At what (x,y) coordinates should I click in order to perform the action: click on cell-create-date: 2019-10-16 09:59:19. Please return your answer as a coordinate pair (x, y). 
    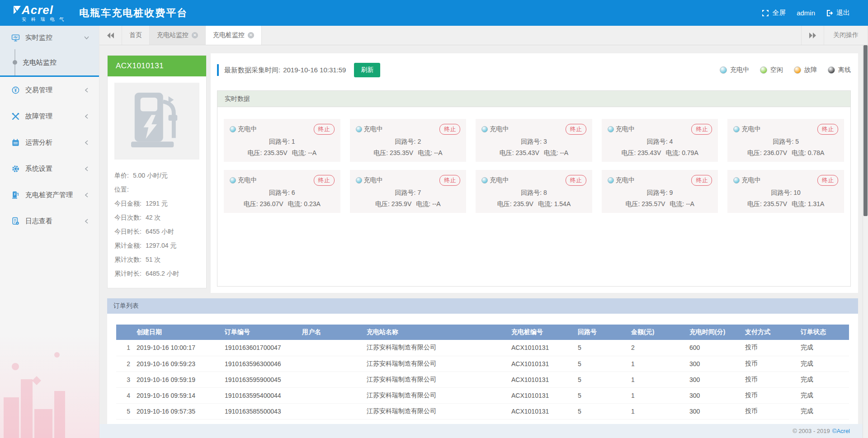
    Looking at the image, I should click on (181, 380).